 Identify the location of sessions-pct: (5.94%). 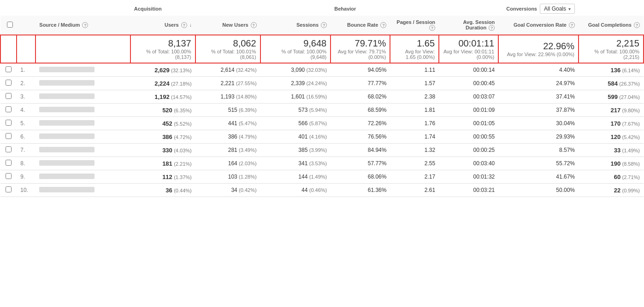
(318, 110).